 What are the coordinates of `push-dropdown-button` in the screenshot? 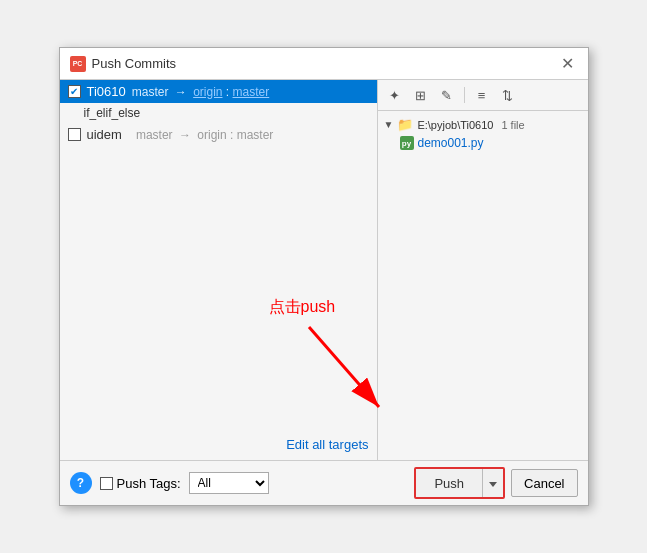 It's located at (492, 483).